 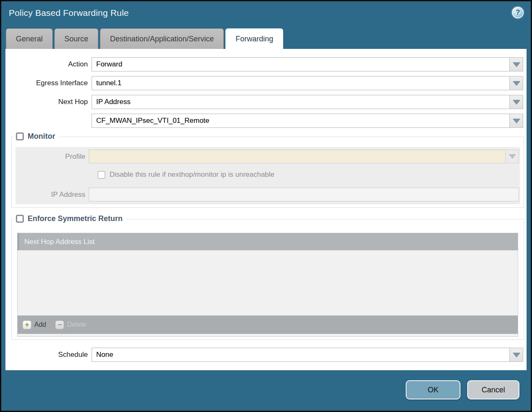 What do you see at coordinates (41, 136) in the screenshot?
I see `monitor-legend-label: Monitor` at bounding box center [41, 136].